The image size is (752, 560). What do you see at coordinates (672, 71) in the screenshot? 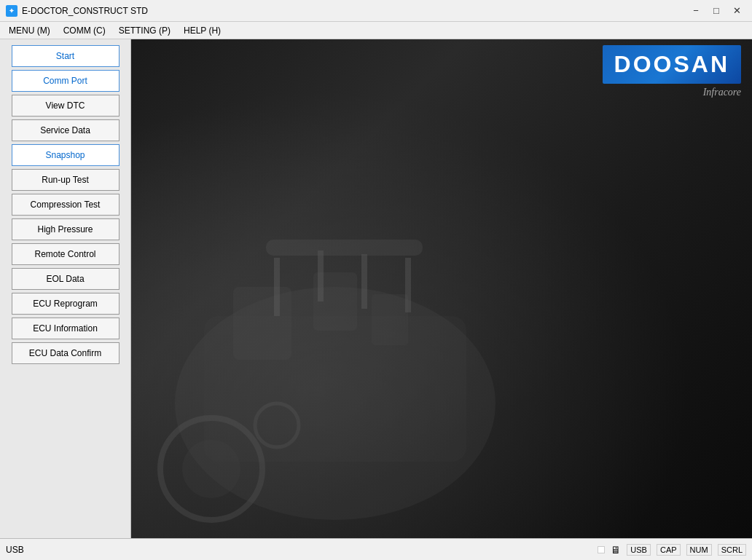
I see `logo-container: DOOSAN Infracore` at bounding box center [672, 71].